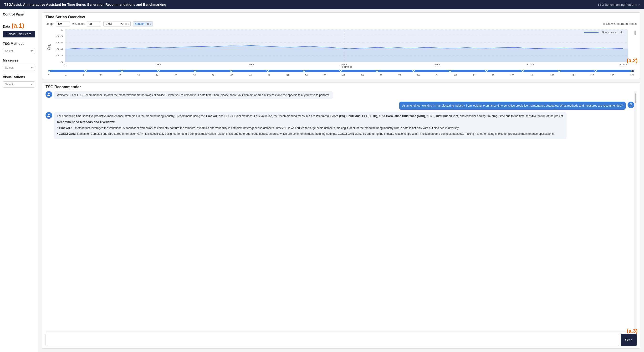  Describe the element at coordinates (85, 5) in the screenshot. I see `header-title: TSGAssist: An Interactive Assistant for …` at that location.